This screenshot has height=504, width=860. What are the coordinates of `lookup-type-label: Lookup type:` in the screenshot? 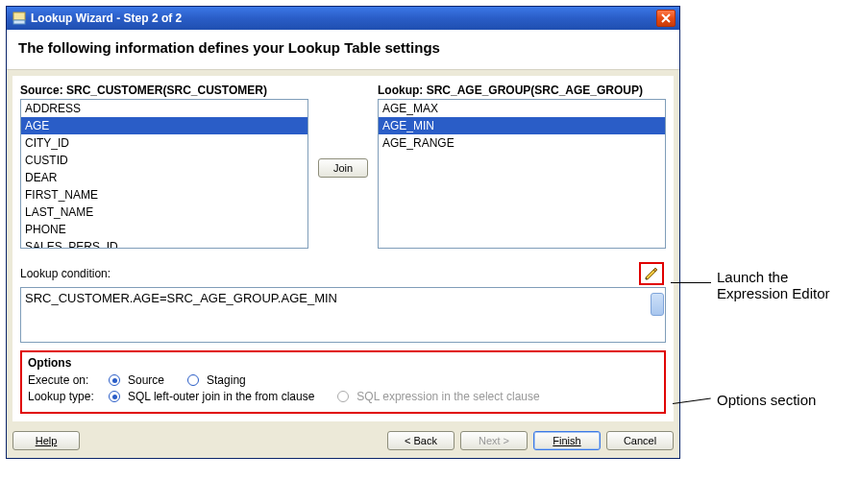 It's located at (65, 396).